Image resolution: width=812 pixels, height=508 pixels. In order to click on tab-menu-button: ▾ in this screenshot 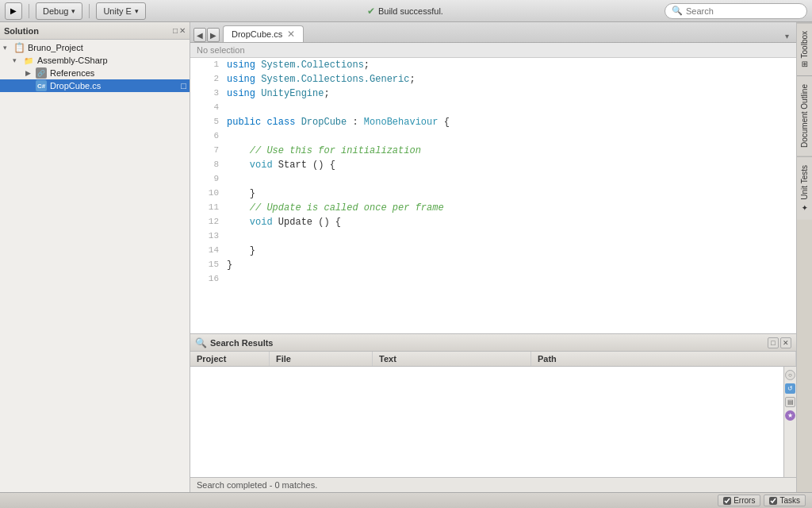, I will do `click(787, 36)`.